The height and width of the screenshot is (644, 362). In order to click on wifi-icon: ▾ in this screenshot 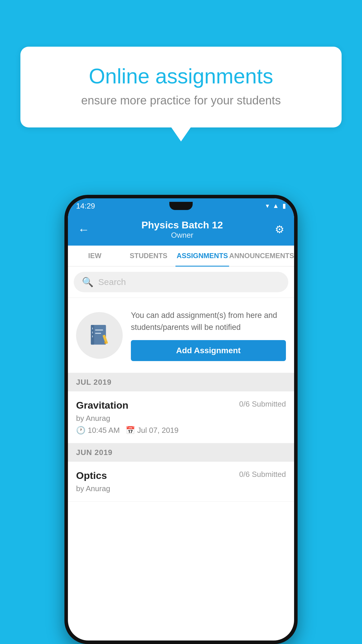, I will do `click(268, 206)`.